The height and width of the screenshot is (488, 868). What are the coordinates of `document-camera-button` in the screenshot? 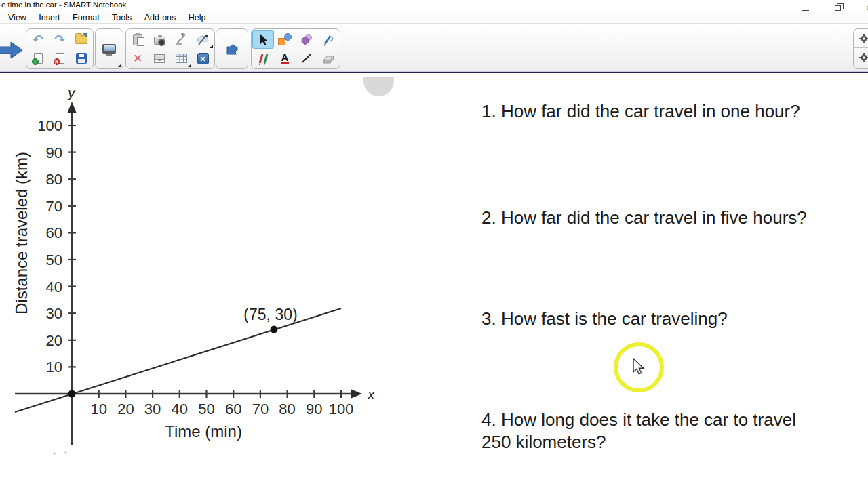 It's located at (181, 39).